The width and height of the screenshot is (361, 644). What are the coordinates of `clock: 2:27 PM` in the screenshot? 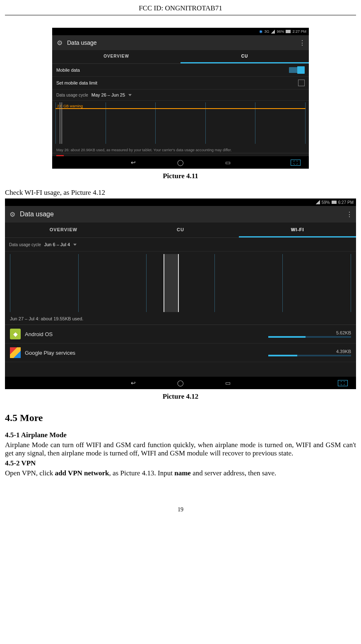 It's located at (299, 31).